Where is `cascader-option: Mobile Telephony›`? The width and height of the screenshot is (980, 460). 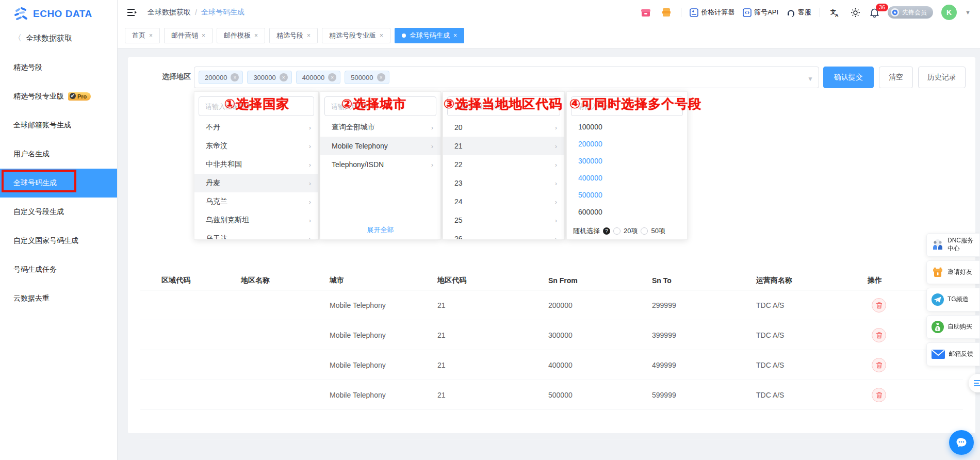 cascader-option: Mobile Telephony› is located at coordinates (381, 146).